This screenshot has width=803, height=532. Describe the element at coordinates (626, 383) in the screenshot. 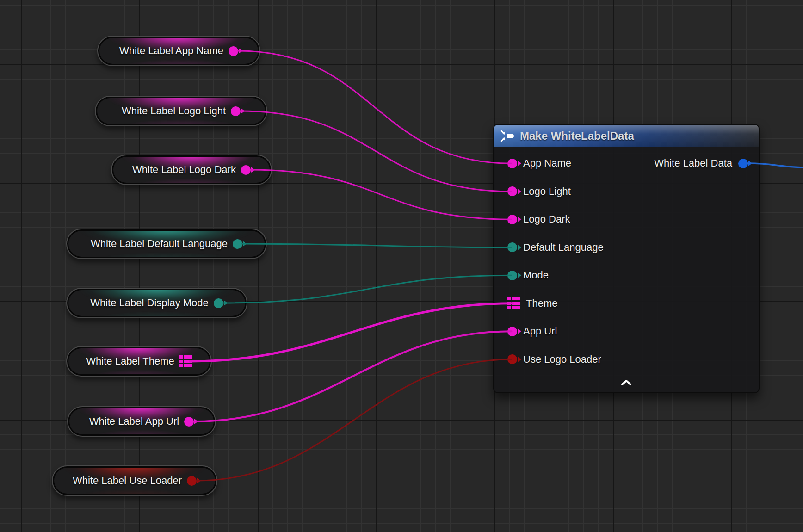

I see `chevron-up-icon` at that location.